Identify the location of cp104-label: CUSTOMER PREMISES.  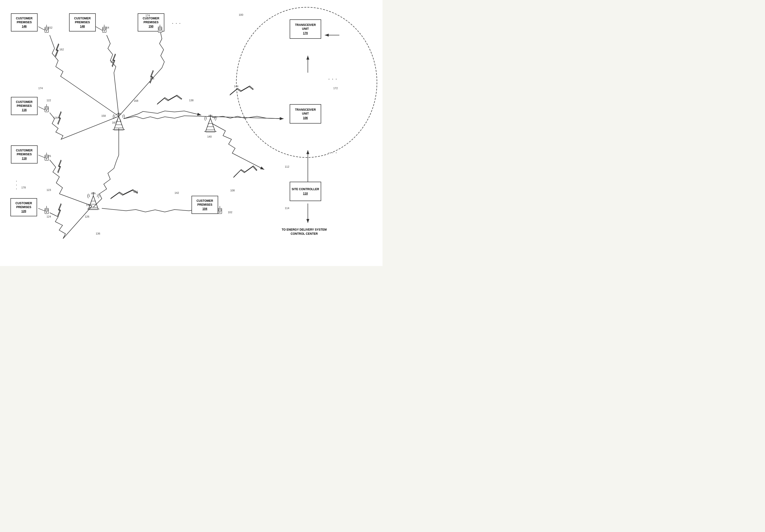
(205, 203).